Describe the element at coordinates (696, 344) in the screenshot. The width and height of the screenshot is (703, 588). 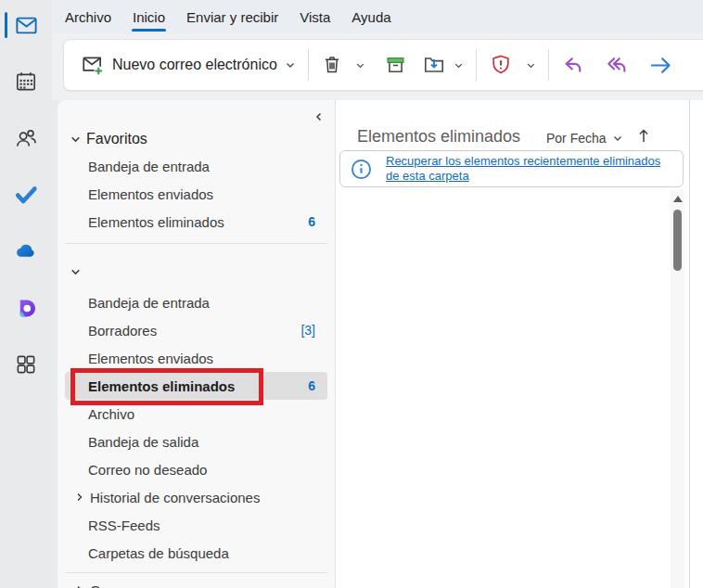
I see `reading-pane-edge` at that location.